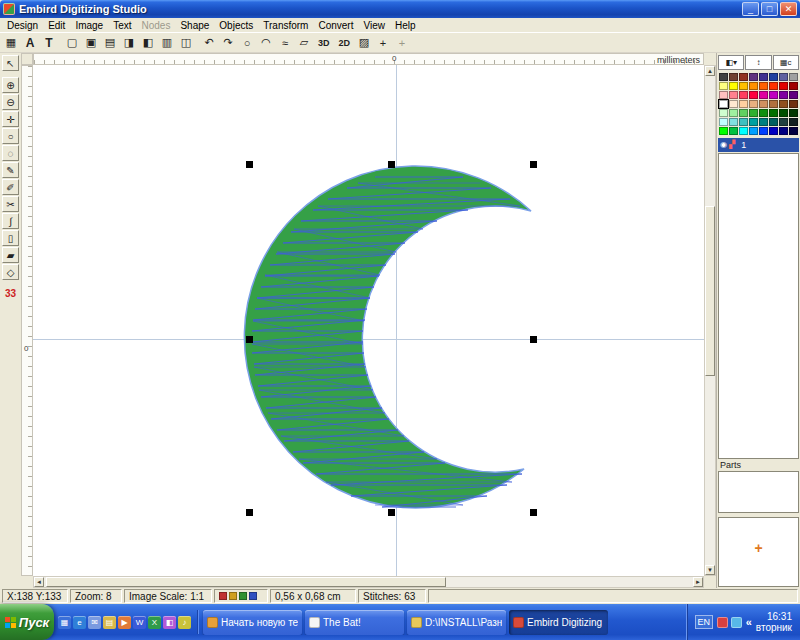 The height and width of the screenshot is (640, 800). What do you see at coordinates (368, 582) in the screenshot?
I see `horizontal-scrollbar: ◄ ►` at bounding box center [368, 582].